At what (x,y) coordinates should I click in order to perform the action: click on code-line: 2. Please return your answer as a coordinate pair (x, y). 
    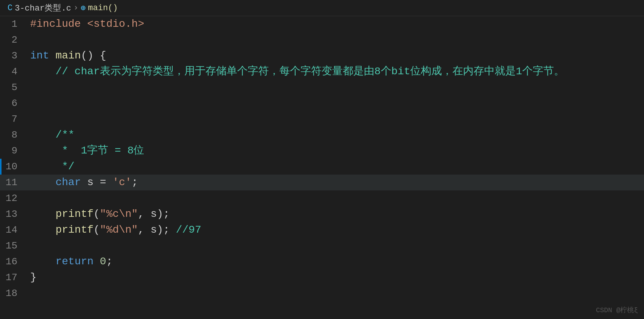
    Looking at the image, I should click on (322, 40).